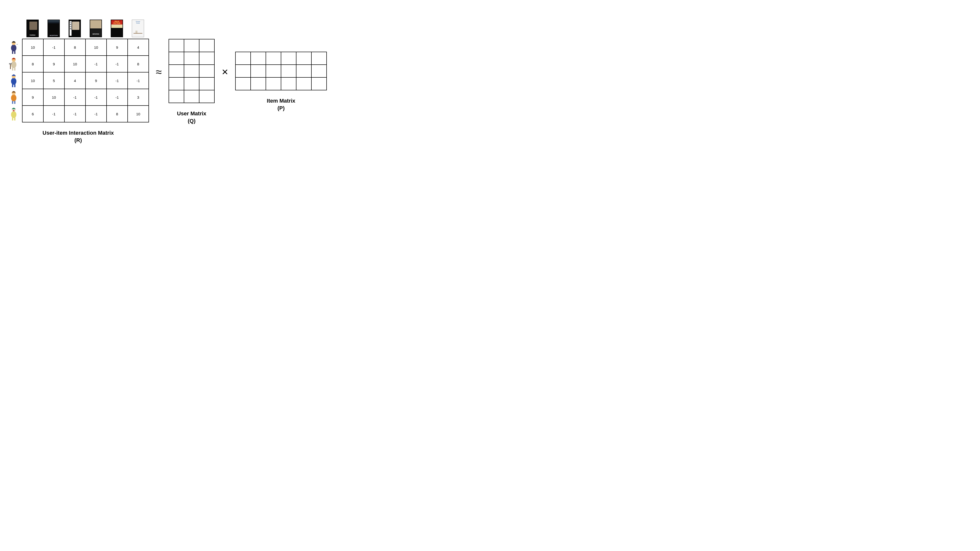  I want to click on r-cell: 3, so click(138, 97).